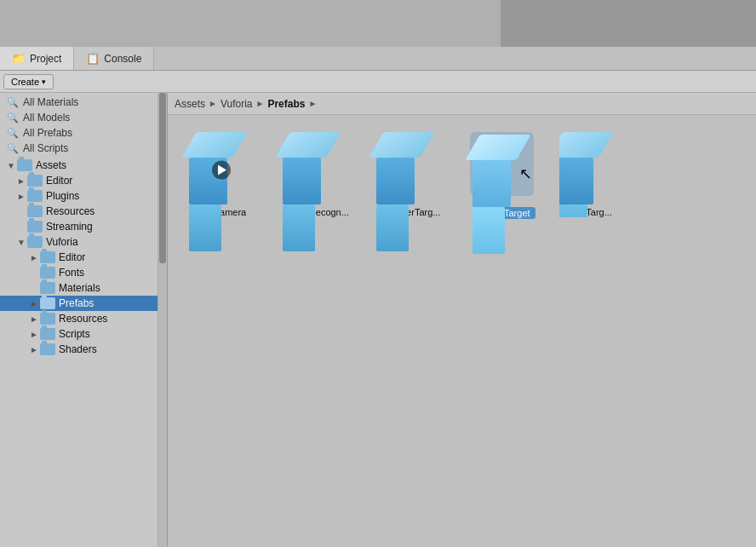 The height and width of the screenshot is (547, 756). Describe the element at coordinates (409, 164) in the screenshot. I see `cube-wrapper-cylindertarg` at that location.